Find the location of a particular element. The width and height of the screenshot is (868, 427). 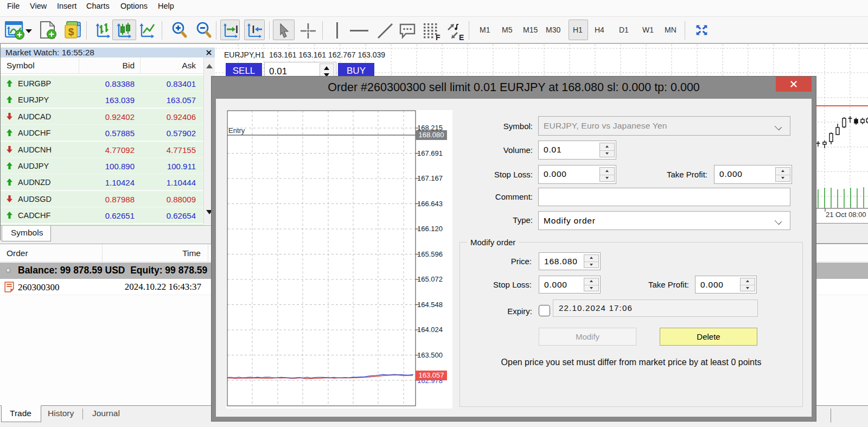

svg-text: E is located at coordinates (461, 37).